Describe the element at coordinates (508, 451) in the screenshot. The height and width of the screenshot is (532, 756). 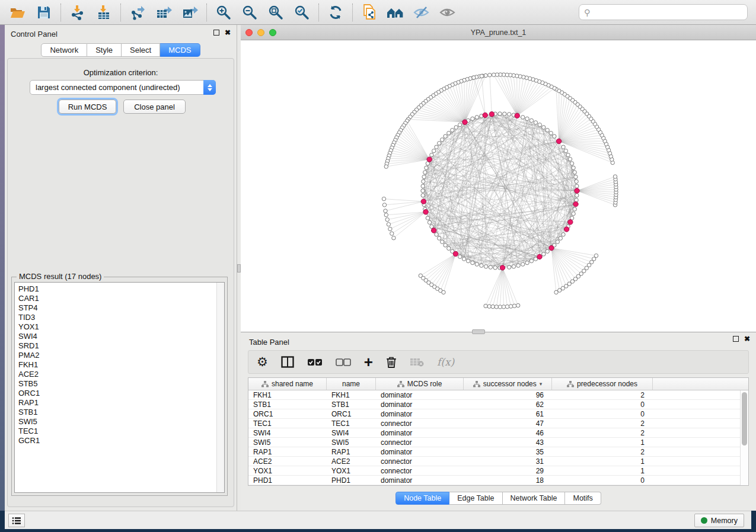
I see `cell-successor-nodes: 35` at that location.